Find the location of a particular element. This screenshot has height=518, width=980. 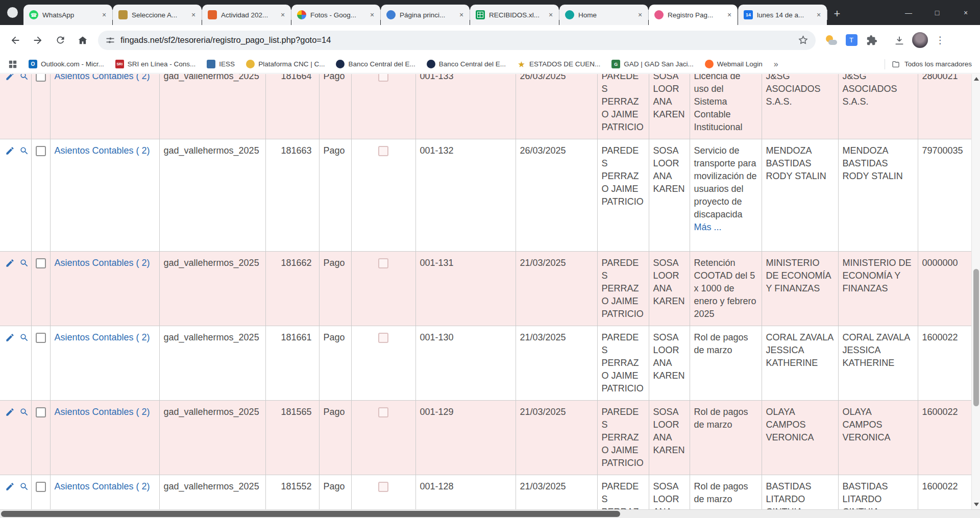

estados-icon is located at coordinates (522, 64).